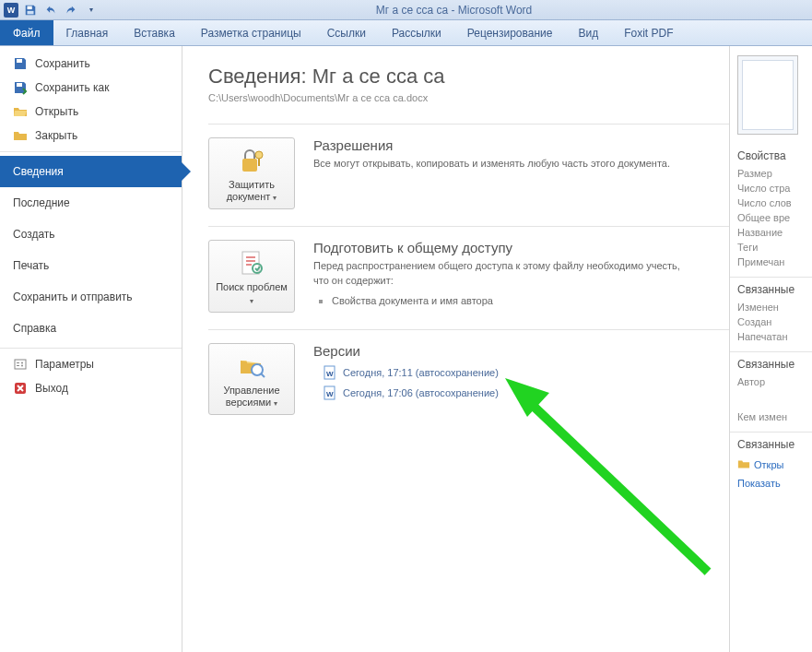 This screenshot has width=812, height=652. What do you see at coordinates (252, 379) in the screenshot?
I see `manage-versions-button: Управление версиями ▾` at bounding box center [252, 379].